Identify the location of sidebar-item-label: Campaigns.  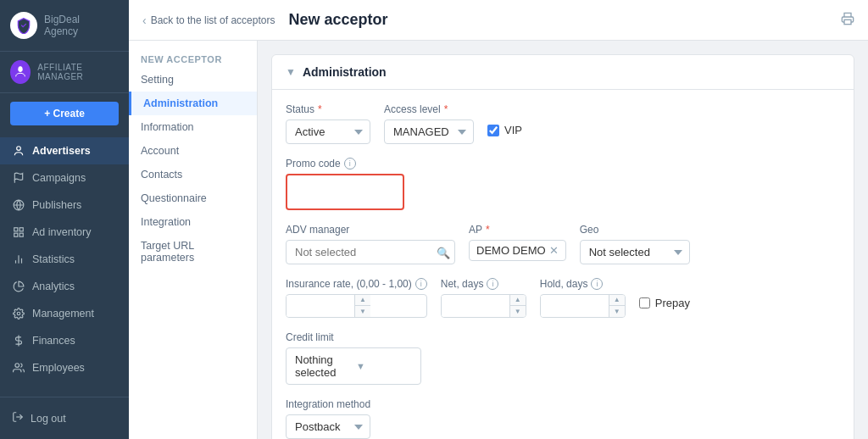
(59, 178).